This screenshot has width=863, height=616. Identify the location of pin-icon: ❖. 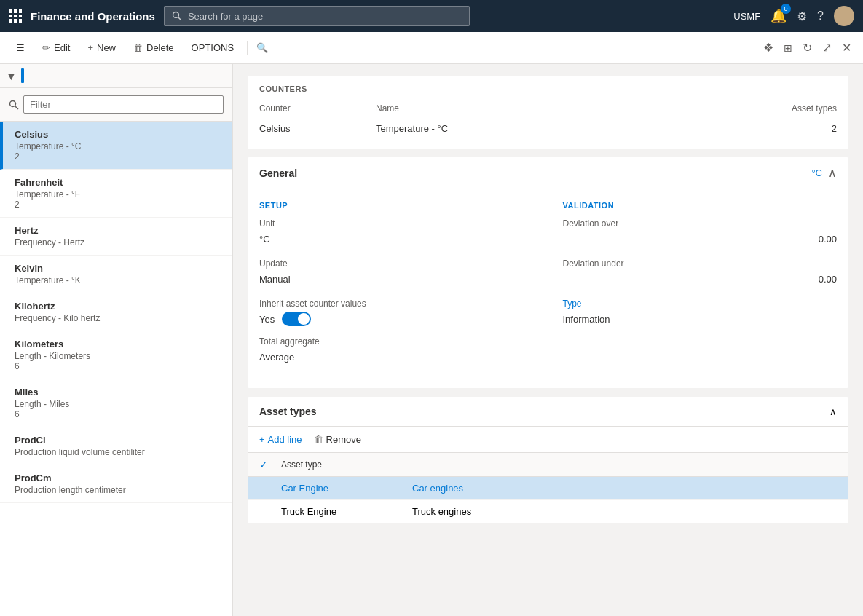
(768, 48).